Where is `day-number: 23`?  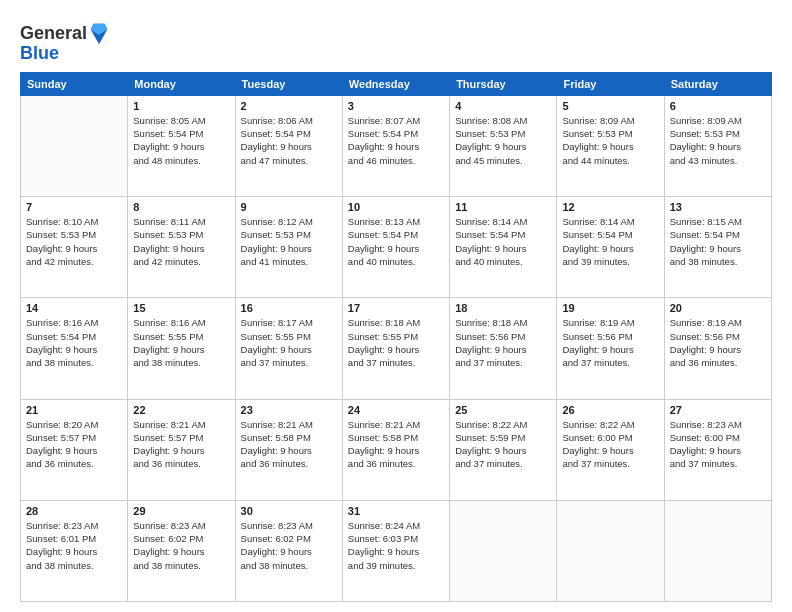 day-number: 23 is located at coordinates (289, 410).